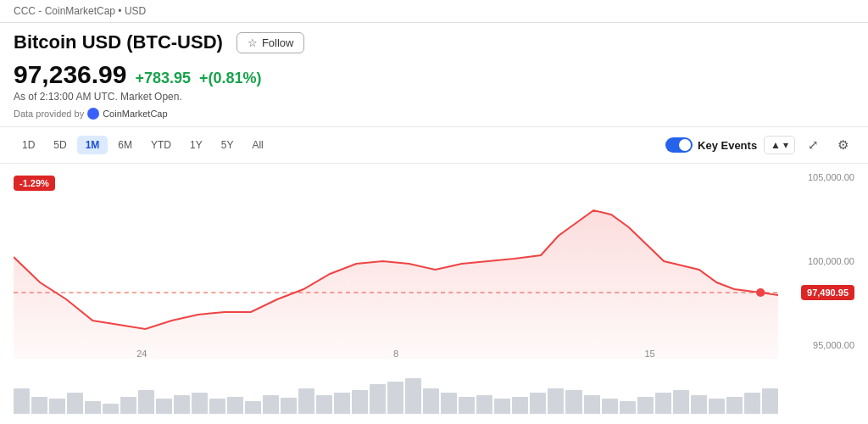  What do you see at coordinates (29, 145) in the screenshot?
I see `tf-1d: 1D` at bounding box center [29, 145].